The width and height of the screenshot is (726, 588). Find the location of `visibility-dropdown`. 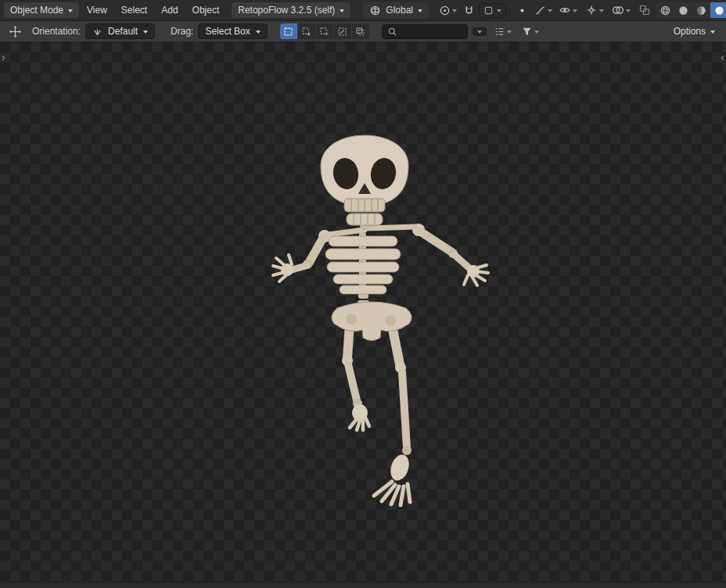

visibility-dropdown is located at coordinates (568, 10).